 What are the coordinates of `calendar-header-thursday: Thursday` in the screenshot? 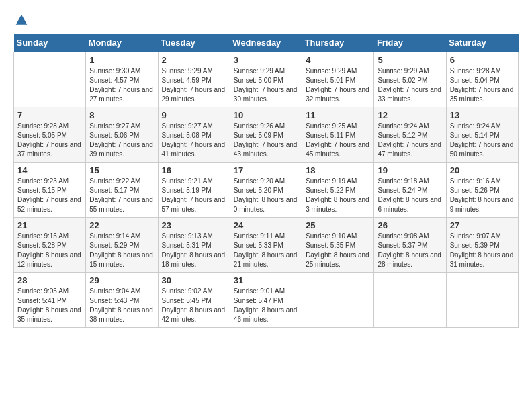 It's located at (339, 43).